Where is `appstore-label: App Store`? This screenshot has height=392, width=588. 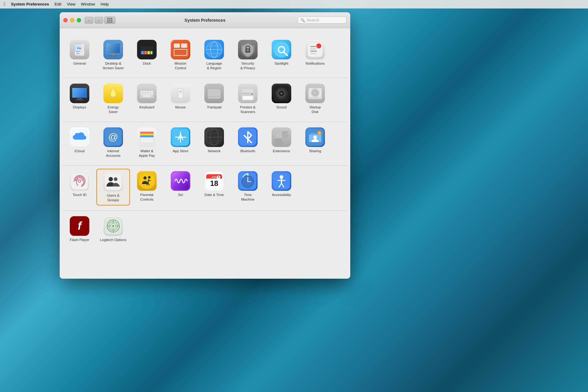 appstore-label: App Store is located at coordinates (180, 151).